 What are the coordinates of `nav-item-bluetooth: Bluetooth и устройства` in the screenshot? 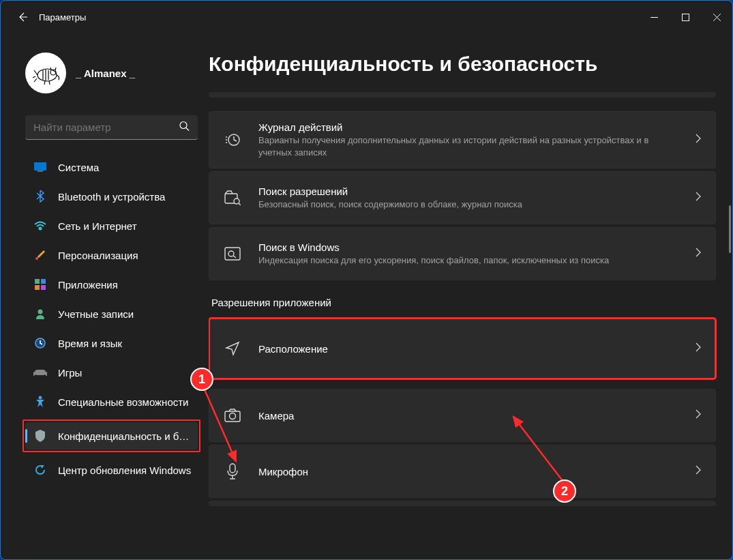 It's located at (113, 196).